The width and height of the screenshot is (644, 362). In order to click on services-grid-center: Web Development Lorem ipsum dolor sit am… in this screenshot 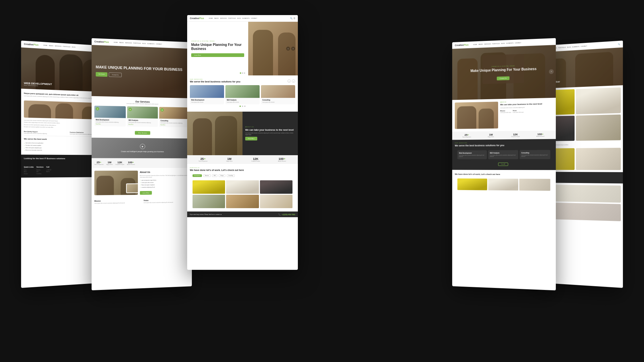, I will do `click(243, 95)`.